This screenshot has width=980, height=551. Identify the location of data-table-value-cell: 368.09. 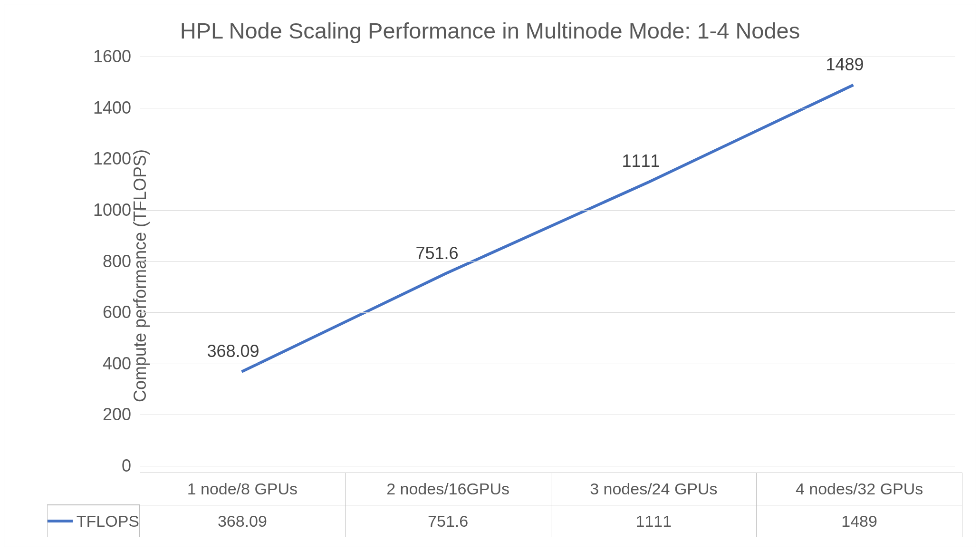
(242, 521).